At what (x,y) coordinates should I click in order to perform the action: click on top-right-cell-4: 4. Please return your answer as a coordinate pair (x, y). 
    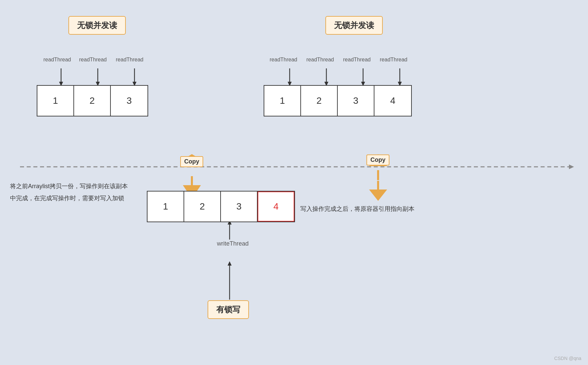
    Looking at the image, I should click on (393, 101).